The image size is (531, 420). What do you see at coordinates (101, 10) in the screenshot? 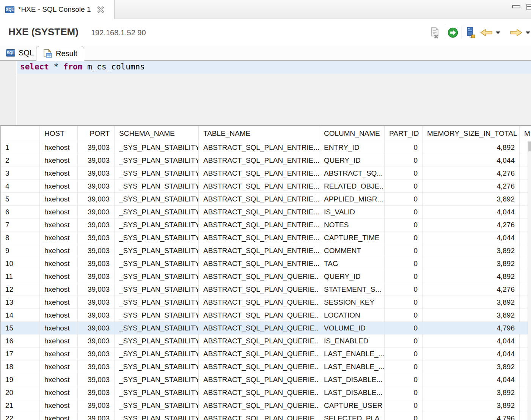
I see `close-icon` at bounding box center [101, 10].